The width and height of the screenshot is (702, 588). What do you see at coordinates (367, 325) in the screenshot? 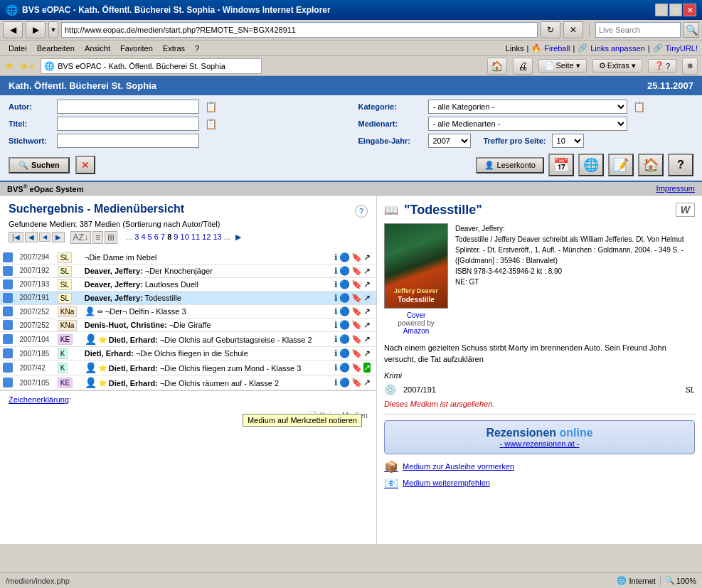
I see `export-icon-6: ↗` at bounding box center [367, 325].